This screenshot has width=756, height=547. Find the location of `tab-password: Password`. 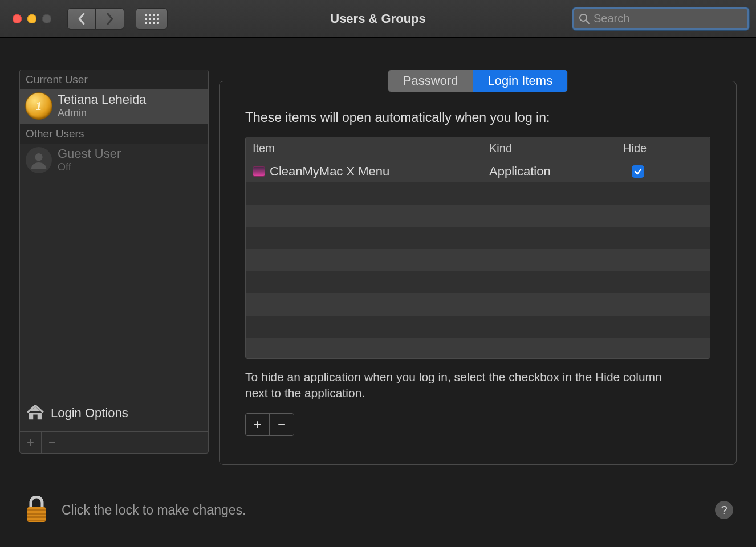

tab-password: Password is located at coordinates (431, 81).